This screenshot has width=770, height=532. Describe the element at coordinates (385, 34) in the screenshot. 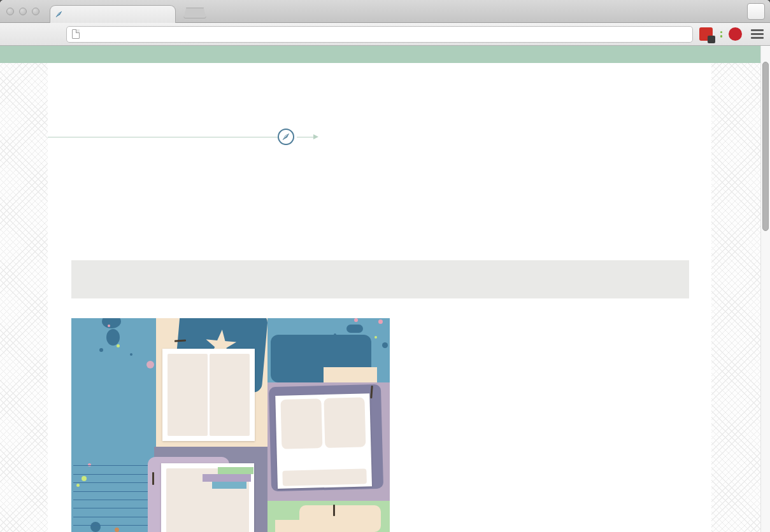

I see `browser-toolbar` at that location.